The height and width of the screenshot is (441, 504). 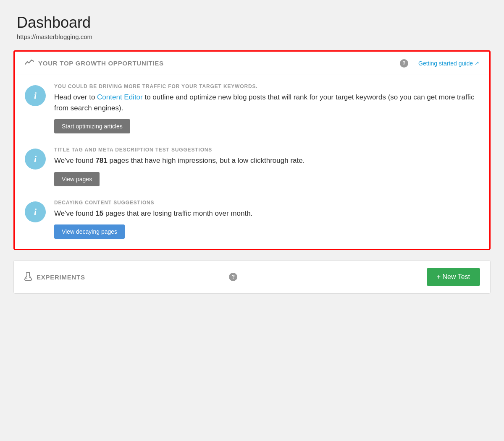 I want to click on flask-icon, so click(x=28, y=277).